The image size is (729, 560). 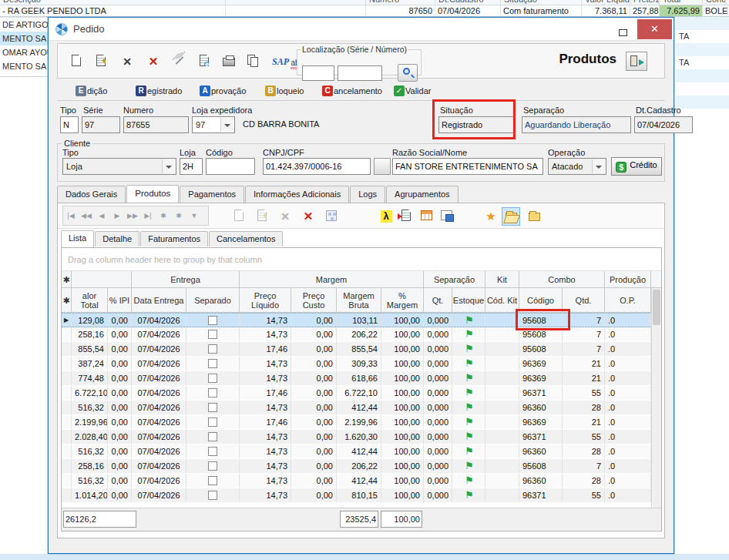 What do you see at coordinates (368, 194) in the screenshot?
I see `tab-logs: Logs` at bounding box center [368, 194].